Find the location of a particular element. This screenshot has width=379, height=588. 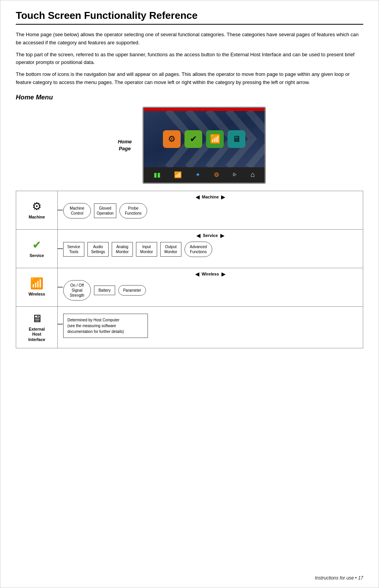

machine-connector is located at coordinates (60, 210).